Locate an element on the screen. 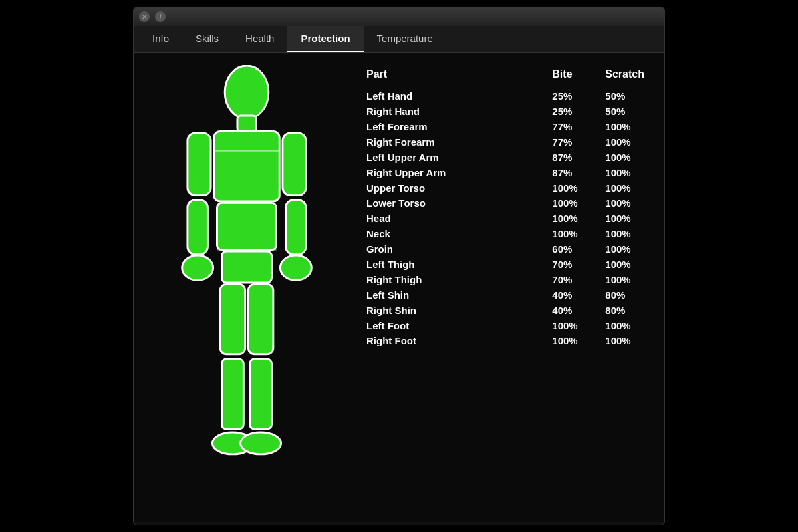  cell-part: Lower Torso is located at coordinates (452, 203).